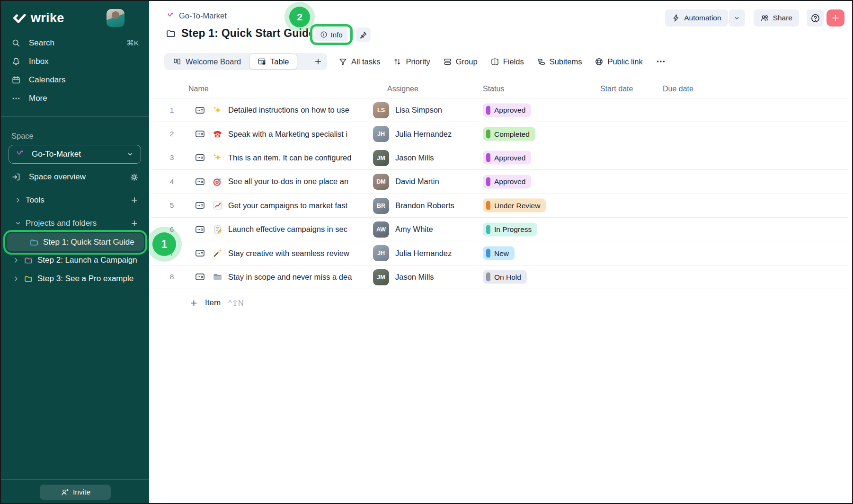 The height and width of the screenshot is (504, 853). Describe the element at coordinates (296, 110) in the screenshot. I see `task-name: Detailed instructions on how to use` at that location.